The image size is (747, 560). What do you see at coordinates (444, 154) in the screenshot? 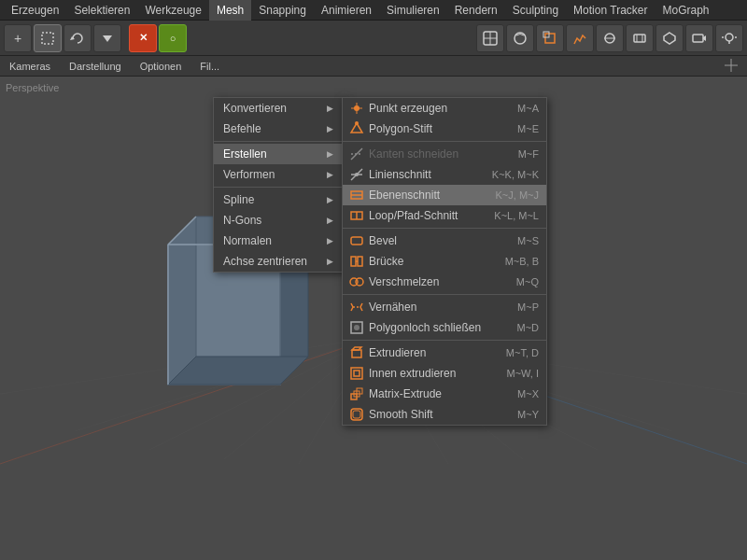
I see `item-kanten-schneiden: Kanten schneiden M~F` at bounding box center [444, 154].